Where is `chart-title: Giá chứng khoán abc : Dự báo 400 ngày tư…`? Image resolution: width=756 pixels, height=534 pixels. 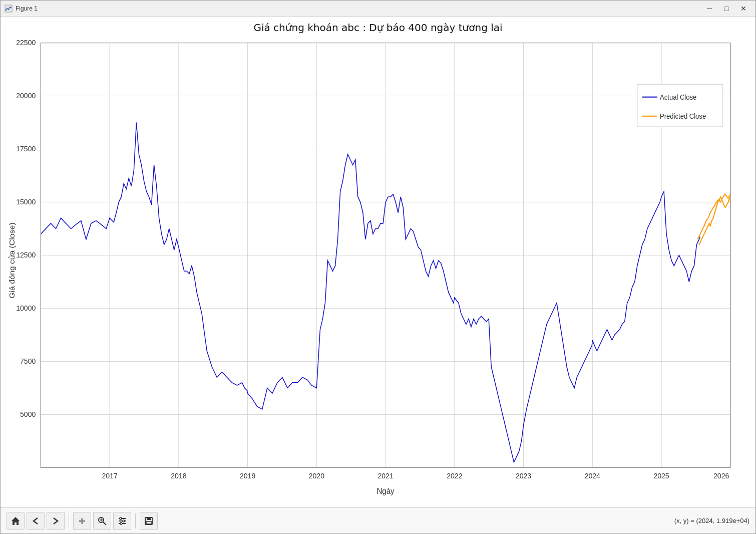
chart-title: Giá chứng khoán abc : Dự báo 400 ngày tư… is located at coordinates (378, 28).